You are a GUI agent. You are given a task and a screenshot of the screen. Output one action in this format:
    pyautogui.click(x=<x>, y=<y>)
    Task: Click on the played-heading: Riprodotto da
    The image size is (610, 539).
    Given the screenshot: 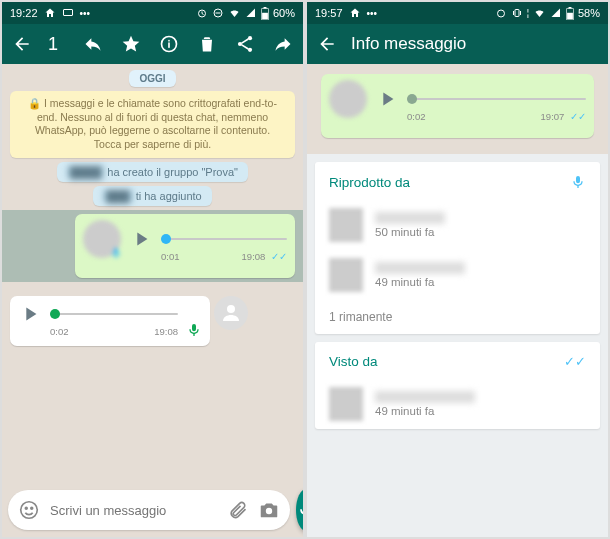 What is the action you would take?
    pyautogui.click(x=370, y=182)
    